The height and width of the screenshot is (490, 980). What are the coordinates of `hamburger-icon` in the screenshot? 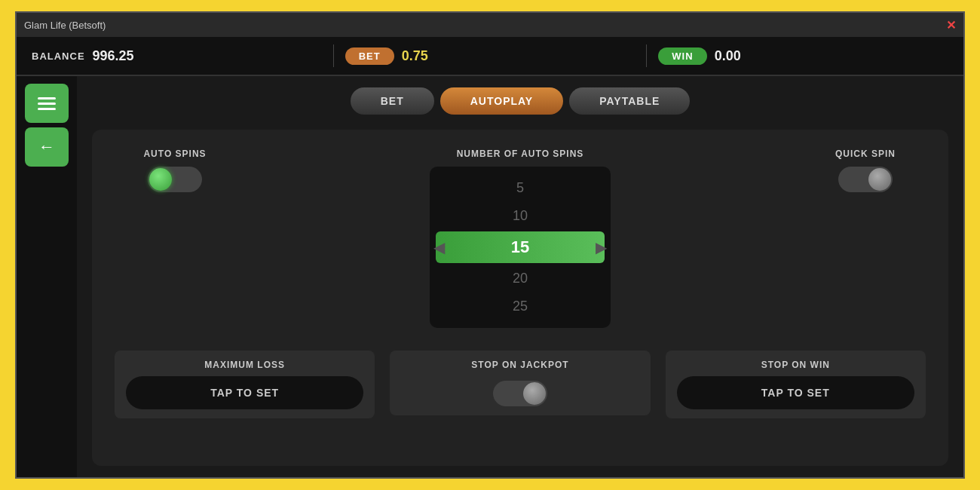 It's located at (47, 104).